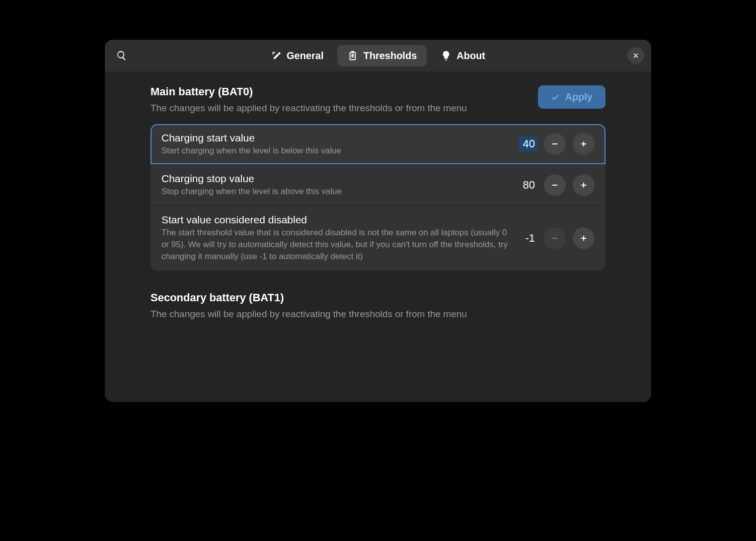 The image size is (756, 541). Describe the element at coordinates (335, 138) in the screenshot. I see `row-title: Charging start value` at that location.